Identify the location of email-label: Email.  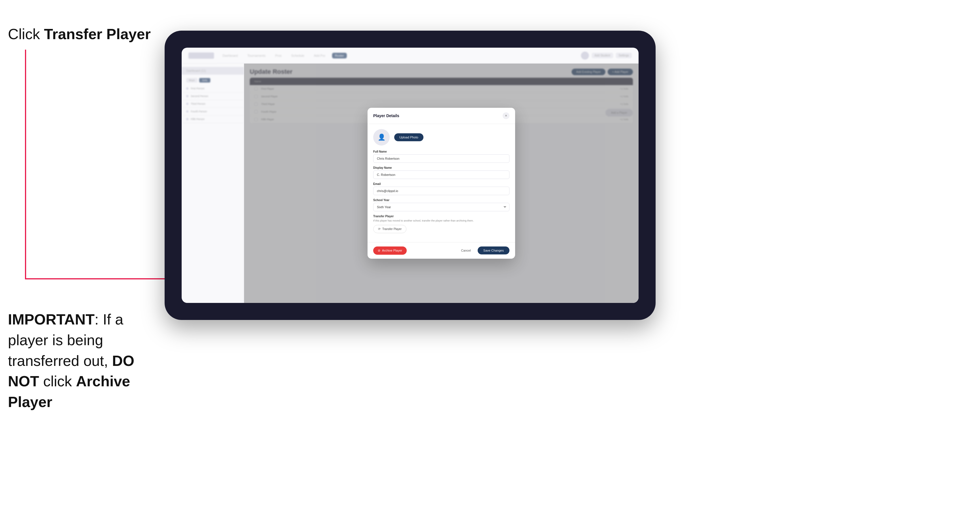
(441, 184).